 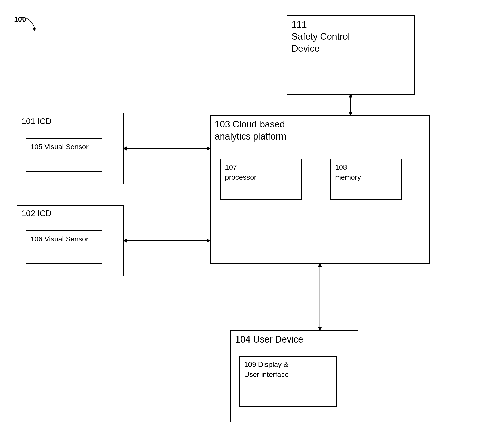 I want to click on box-104-id: 104 User Device, so click(x=269, y=339).